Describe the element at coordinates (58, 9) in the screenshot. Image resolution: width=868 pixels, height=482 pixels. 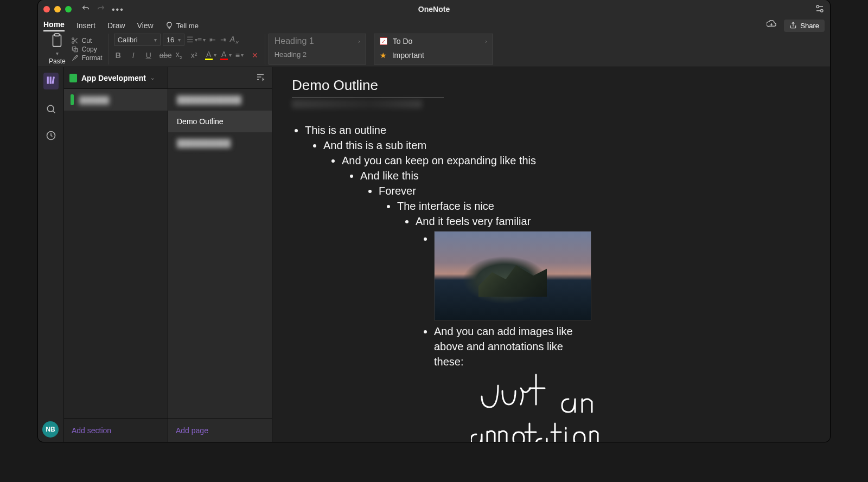
I see `minimize-window-button` at that location.